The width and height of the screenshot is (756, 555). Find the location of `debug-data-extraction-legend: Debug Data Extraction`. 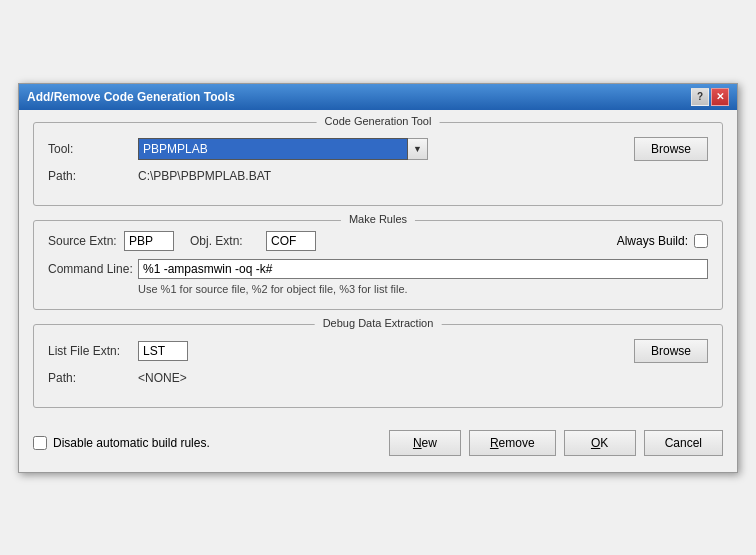

debug-data-extraction-legend: Debug Data Extraction is located at coordinates (378, 323).